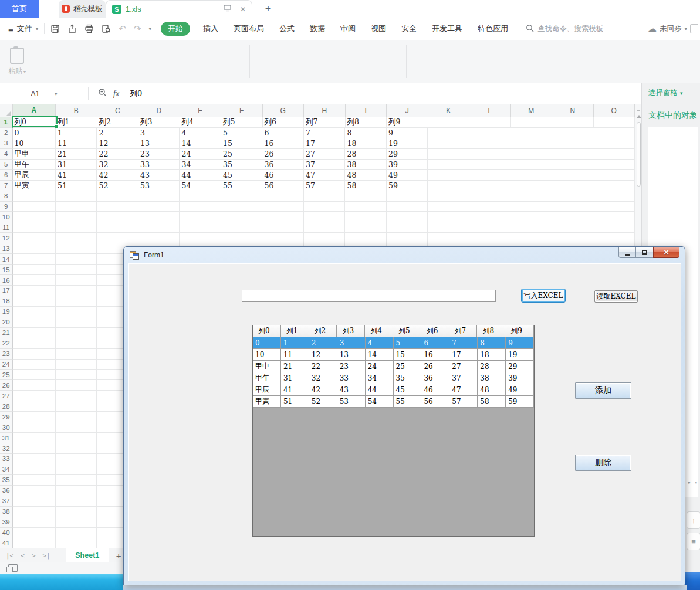 Image resolution: width=700 pixels, height=590 pixels. What do you see at coordinates (408, 390) in the screenshot?
I see `grid-cell: 45` at bounding box center [408, 390].